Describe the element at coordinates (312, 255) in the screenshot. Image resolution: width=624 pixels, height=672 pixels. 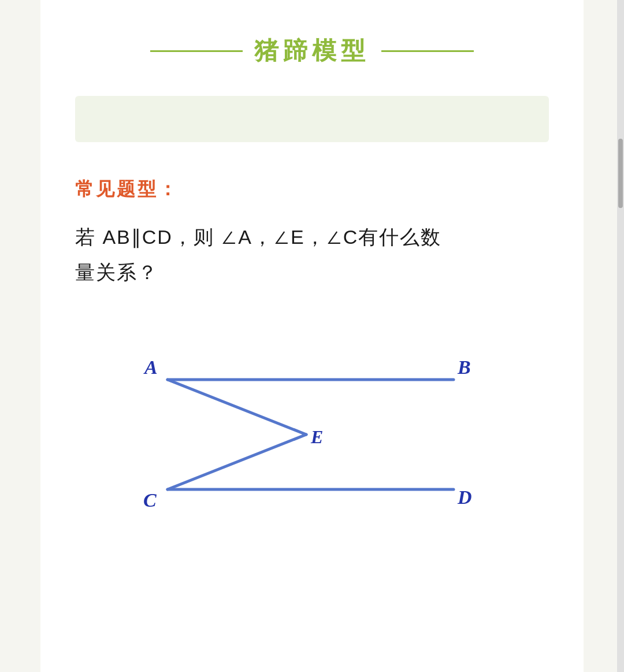
I see `question-text: 若 AB∥CD，则 ∠A，∠E，∠C有什么数 量关系？` at that location.